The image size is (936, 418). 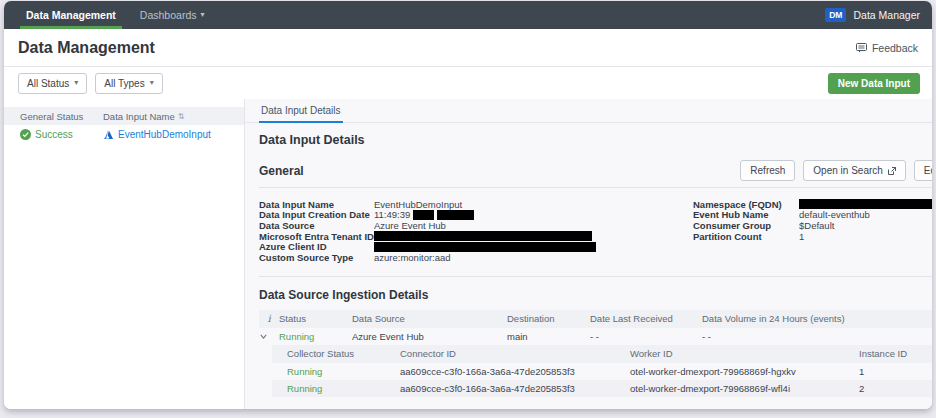 I want to click on collector-table: Collector Status Connector ID Worker ID …, so click(x=602, y=371).